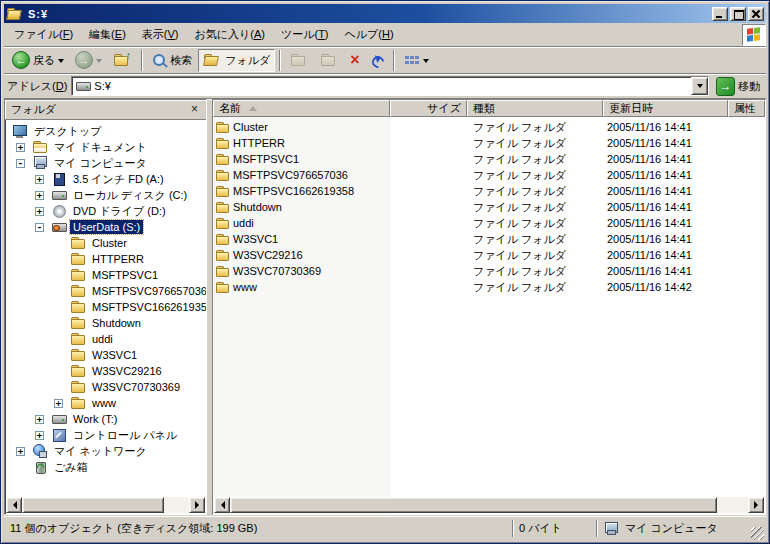  Describe the element at coordinates (302, 208) in the screenshot. I see `file-name-cell: Shutdown` at that location.